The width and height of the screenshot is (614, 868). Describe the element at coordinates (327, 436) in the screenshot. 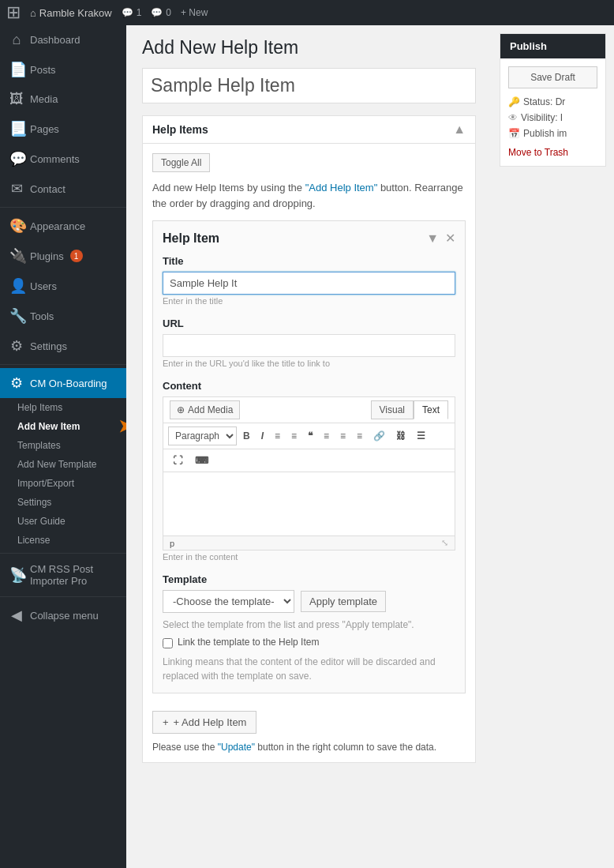

I see `align-left-button: ≡` at that location.